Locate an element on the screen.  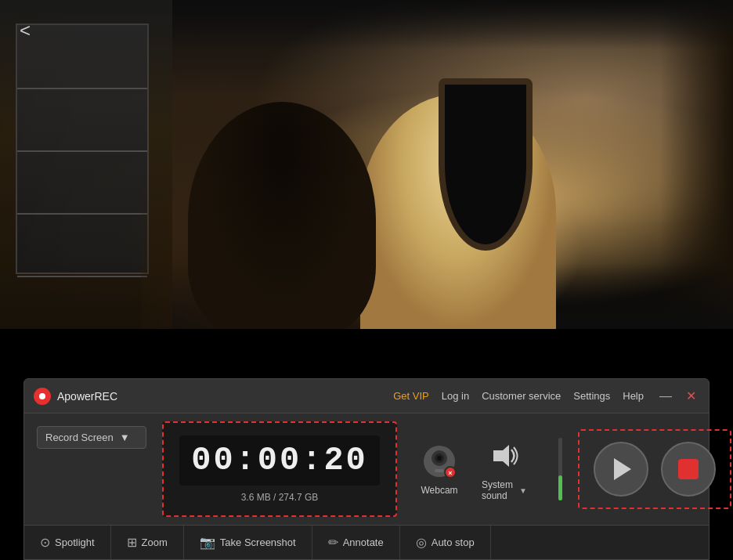
webcam-icon: × is located at coordinates (439, 461).